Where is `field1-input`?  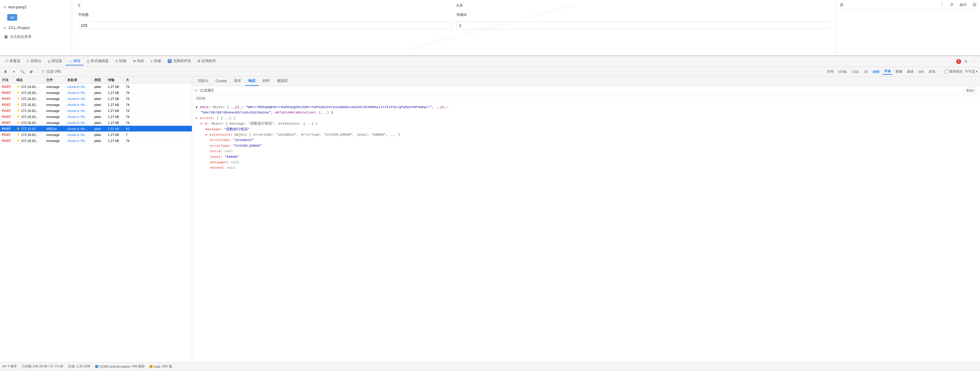 field1-input is located at coordinates (265, 25).